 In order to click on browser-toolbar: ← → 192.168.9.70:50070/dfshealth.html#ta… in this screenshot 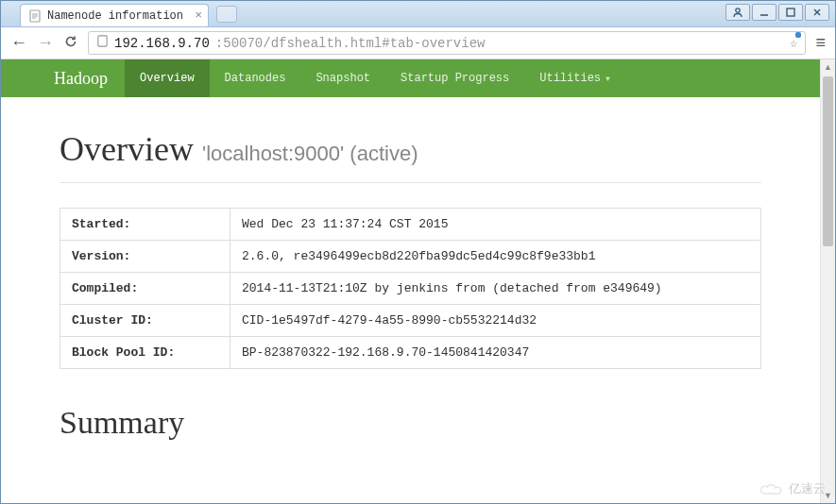, I will do `click(418, 43)`.